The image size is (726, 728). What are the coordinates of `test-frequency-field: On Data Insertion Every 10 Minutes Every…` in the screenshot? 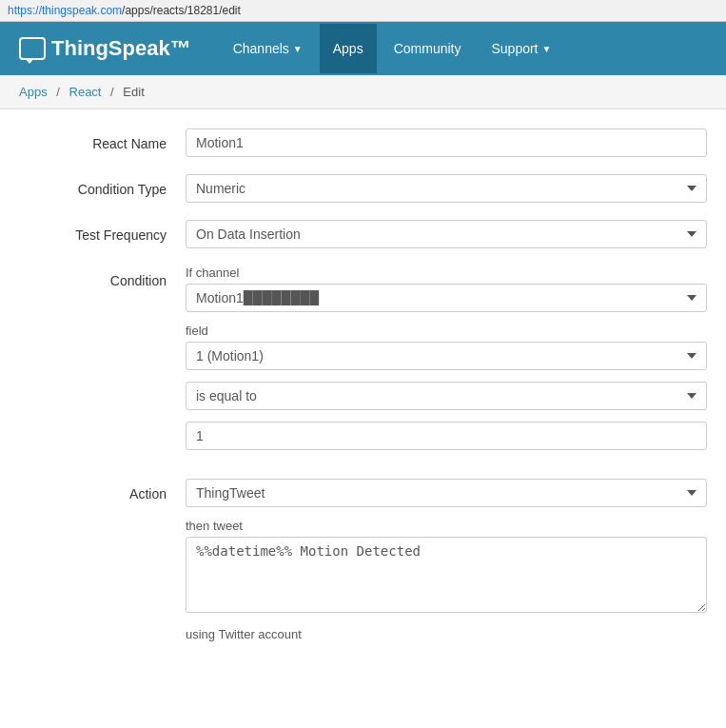 It's located at (446, 234).